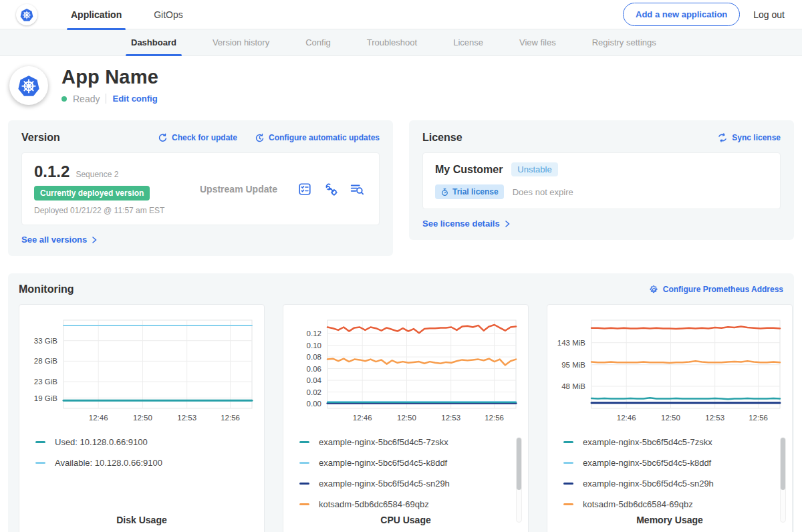 The height and width of the screenshot is (532, 802). Describe the element at coordinates (47, 289) in the screenshot. I see `monitoring-title: Monitoring` at that location.